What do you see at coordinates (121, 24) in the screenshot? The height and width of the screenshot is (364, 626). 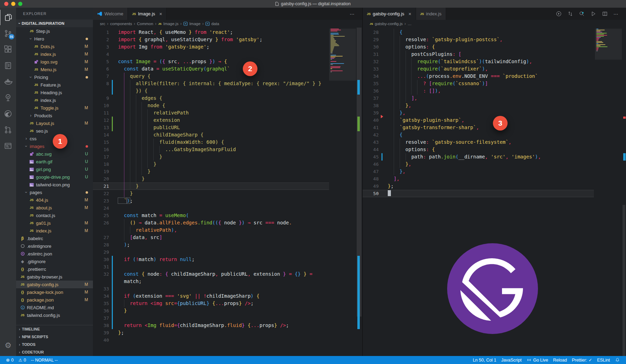 I see `breadcrumb-item: components` at bounding box center [121, 24].